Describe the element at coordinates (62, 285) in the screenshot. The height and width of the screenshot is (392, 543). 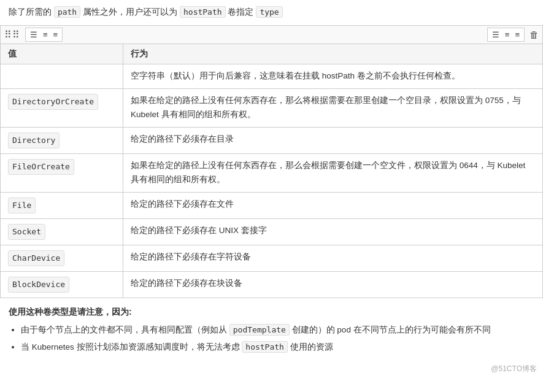
I see `row-value-blockdevice: BlockDevice` at that location.